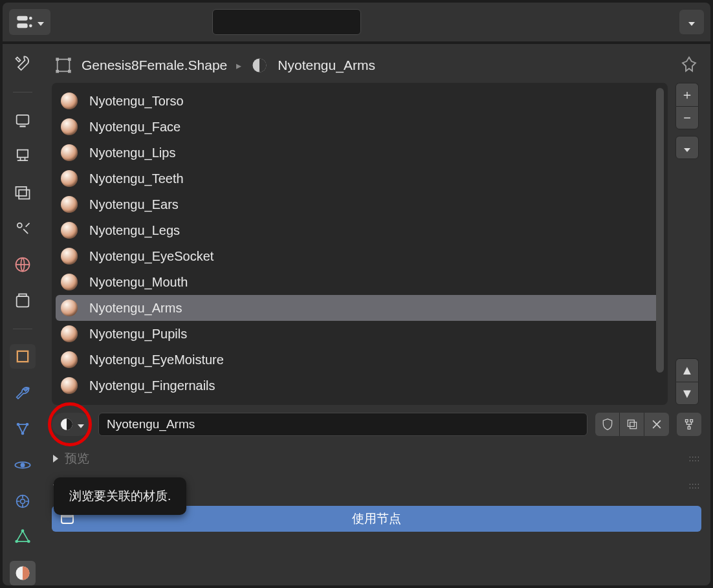 The height and width of the screenshot is (588, 713). I want to click on editor-type-dropdown, so click(30, 22).